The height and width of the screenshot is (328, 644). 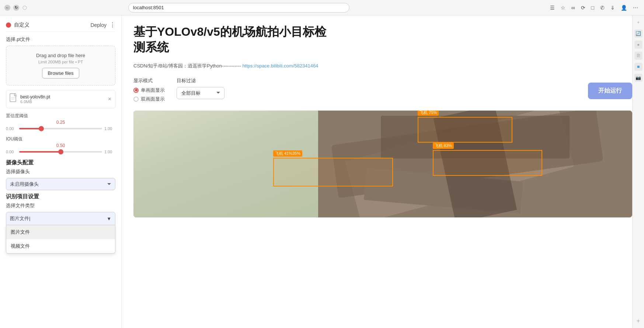 I want to click on refresh-button: ↻, so click(x=16, y=8).